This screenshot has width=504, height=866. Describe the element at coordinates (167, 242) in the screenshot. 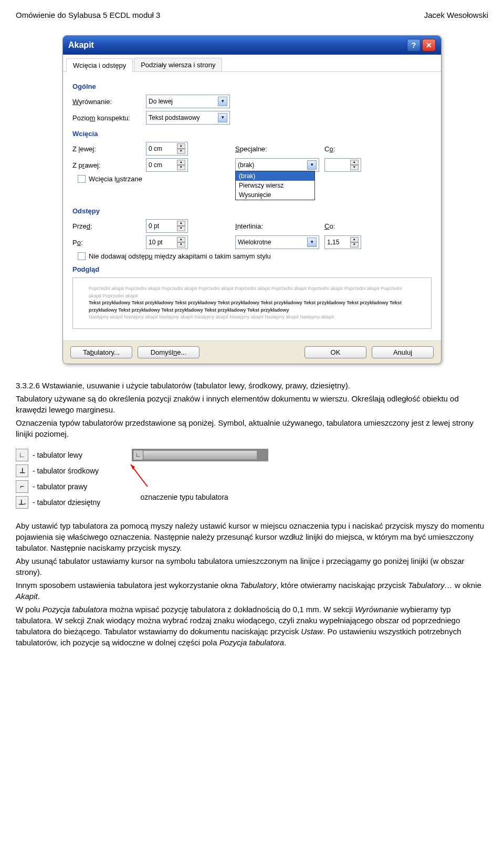

I see `after-spinner: 10 pt ▴▾` at that location.